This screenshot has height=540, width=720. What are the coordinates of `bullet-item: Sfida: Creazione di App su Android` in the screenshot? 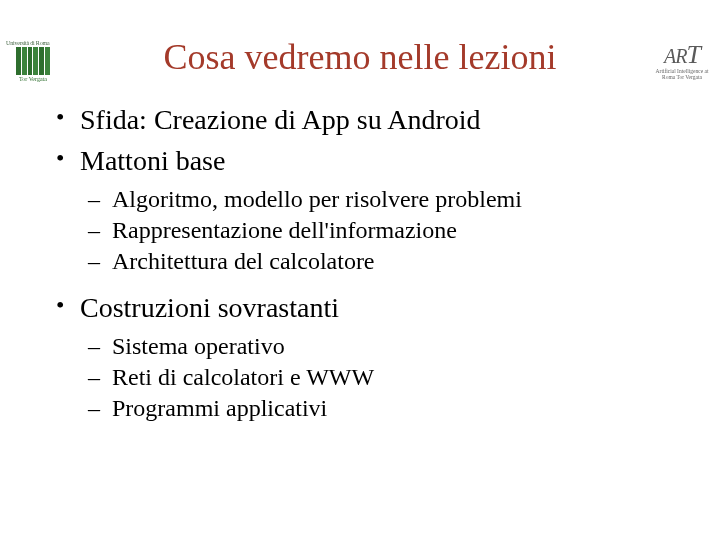 It's located at (385, 120).